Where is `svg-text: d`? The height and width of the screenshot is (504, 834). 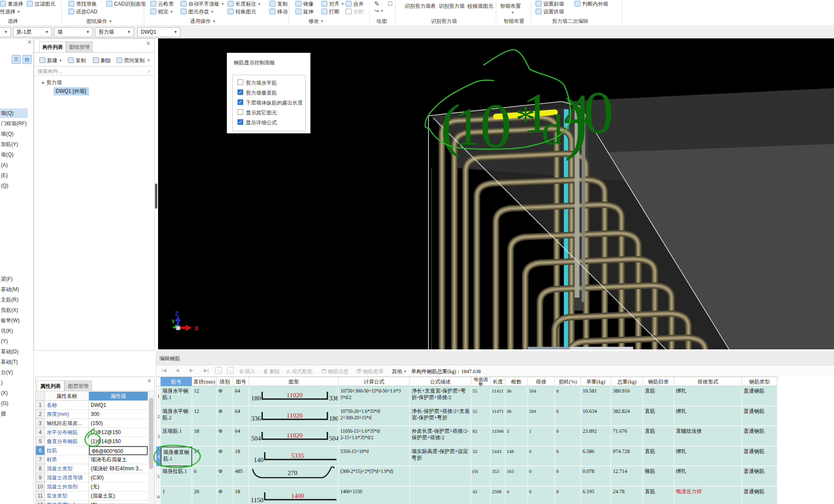
svg-text: d is located at coordinates (552, 130).